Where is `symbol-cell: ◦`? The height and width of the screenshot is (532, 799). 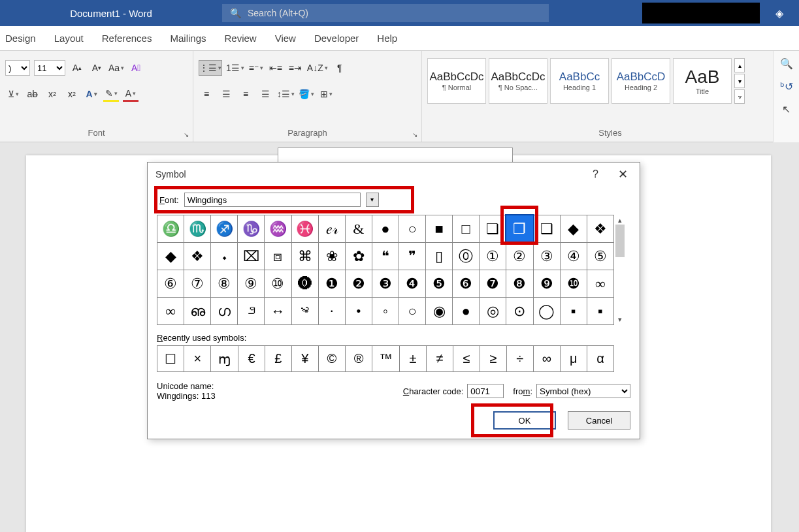 symbol-cell: ◦ is located at coordinates (385, 311).